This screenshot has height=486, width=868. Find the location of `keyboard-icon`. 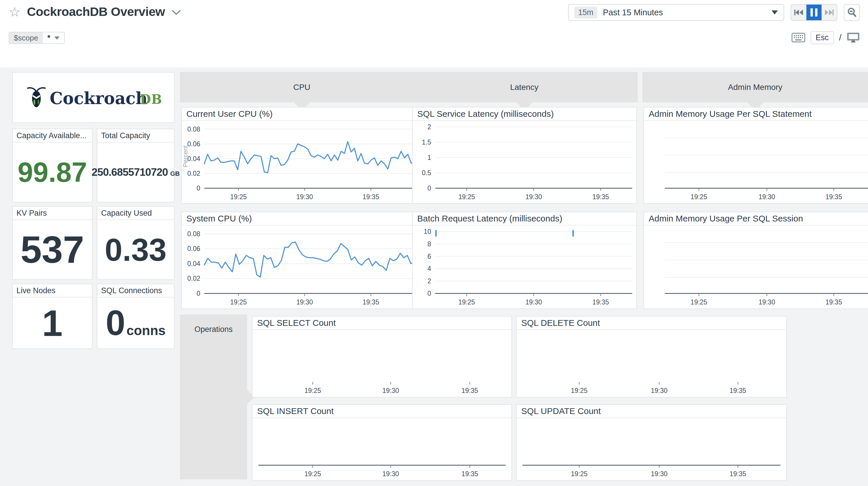

keyboard-icon is located at coordinates (799, 38).